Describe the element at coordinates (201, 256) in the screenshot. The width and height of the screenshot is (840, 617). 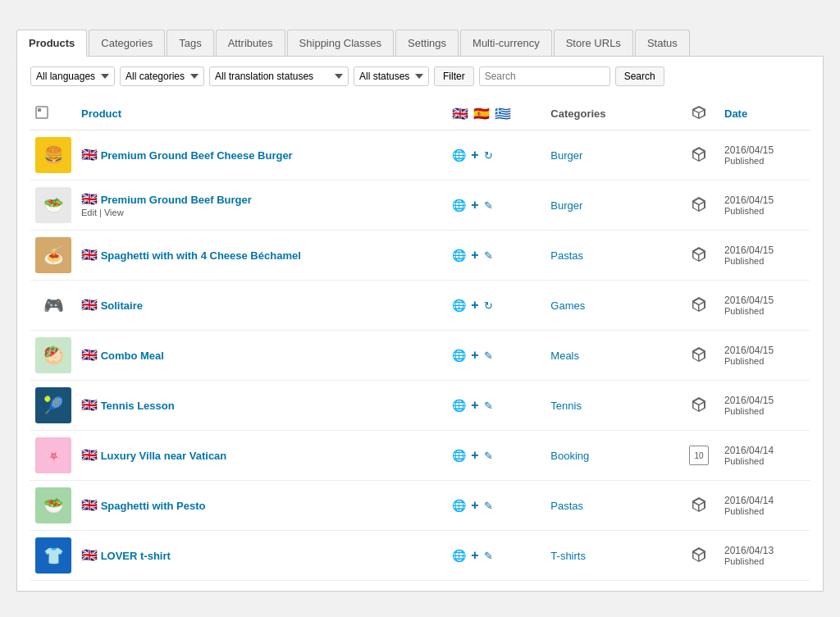
I see `product-link: Spaghetti with with 4 Cheese Béchamel` at that location.